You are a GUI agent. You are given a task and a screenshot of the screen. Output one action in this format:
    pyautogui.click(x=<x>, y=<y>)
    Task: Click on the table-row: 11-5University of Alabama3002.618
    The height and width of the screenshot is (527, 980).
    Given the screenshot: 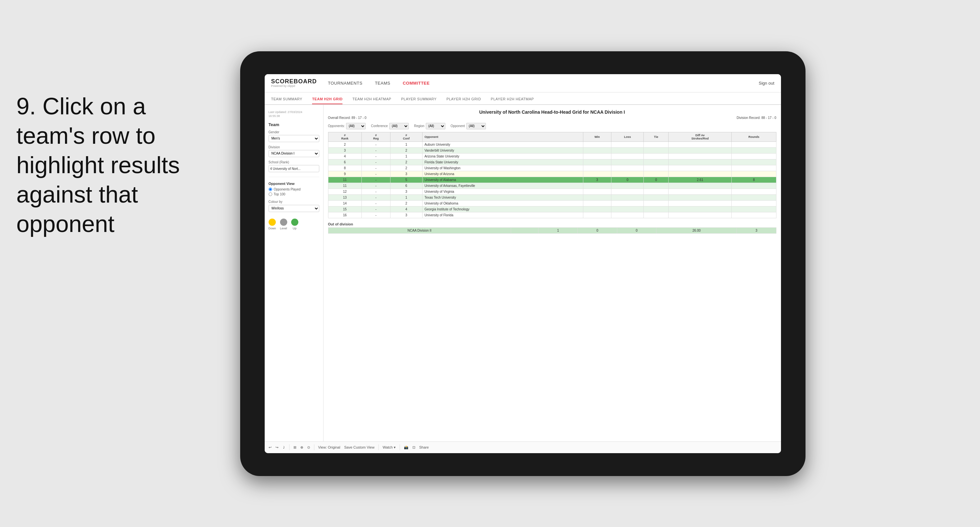 What is the action you would take?
    pyautogui.click(x=552, y=180)
    